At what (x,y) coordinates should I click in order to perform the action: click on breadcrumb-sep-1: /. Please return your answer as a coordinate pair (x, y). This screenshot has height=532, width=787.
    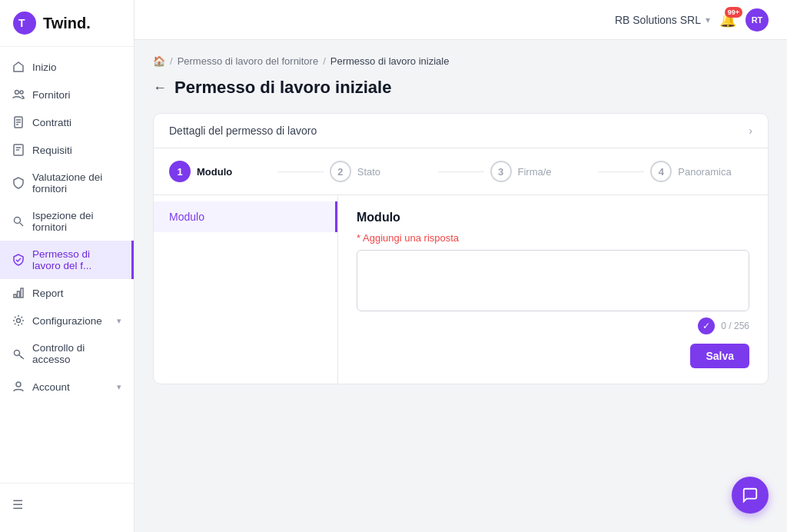
    Looking at the image, I should click on (171, 62).